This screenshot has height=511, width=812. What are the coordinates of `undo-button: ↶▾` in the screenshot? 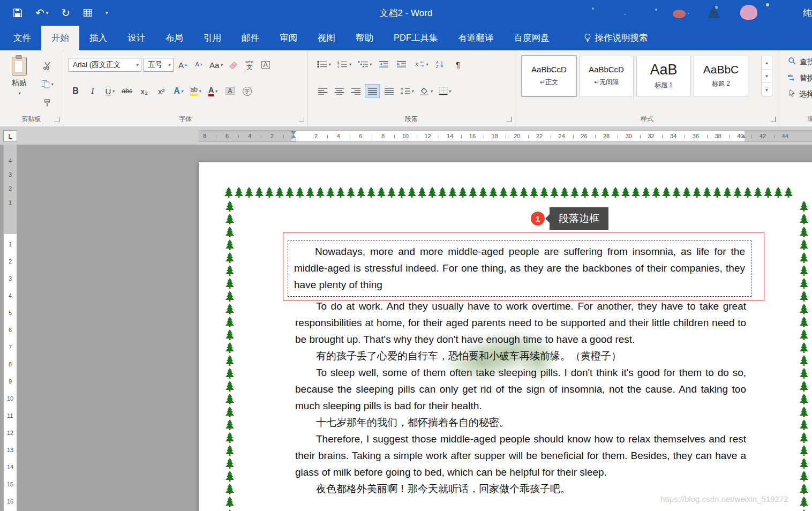 It's located at (42, 13).